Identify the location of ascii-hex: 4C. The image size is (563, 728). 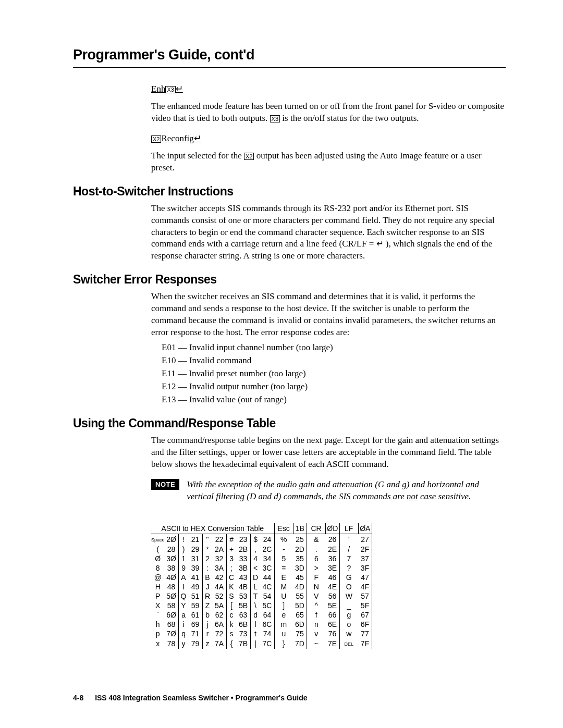
(268, 587).